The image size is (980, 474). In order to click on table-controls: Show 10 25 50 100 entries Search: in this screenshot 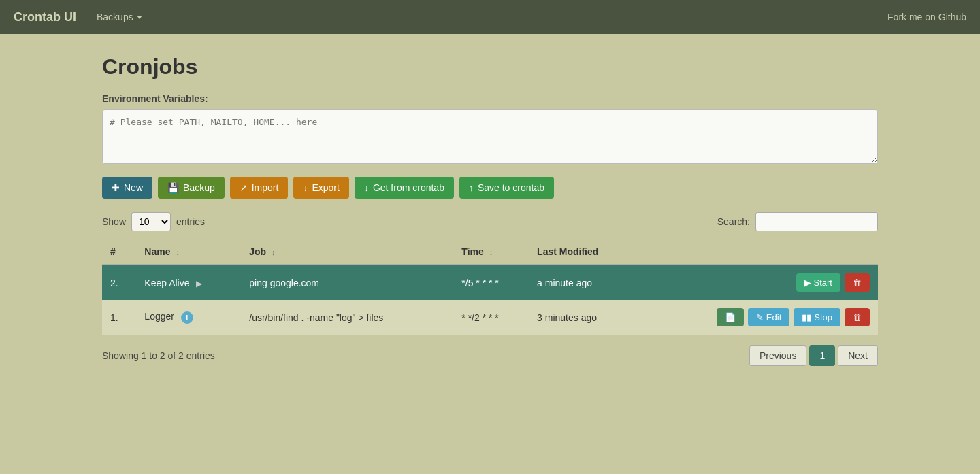, I will do `click(490, 222)`.